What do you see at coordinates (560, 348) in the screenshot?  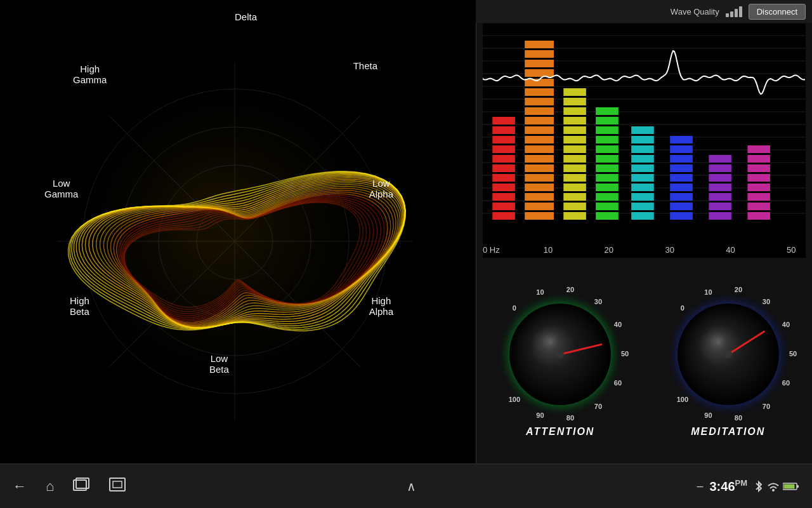 I see `attention-gauge-canvas` at bounding box center [560, 348].